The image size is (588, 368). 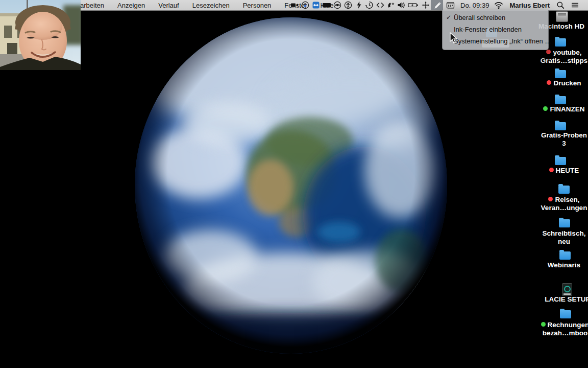 What do you see at coordinates (348, 5) in the screenshot?
I see `accessibility-icon` at bounding box center [348, 5].